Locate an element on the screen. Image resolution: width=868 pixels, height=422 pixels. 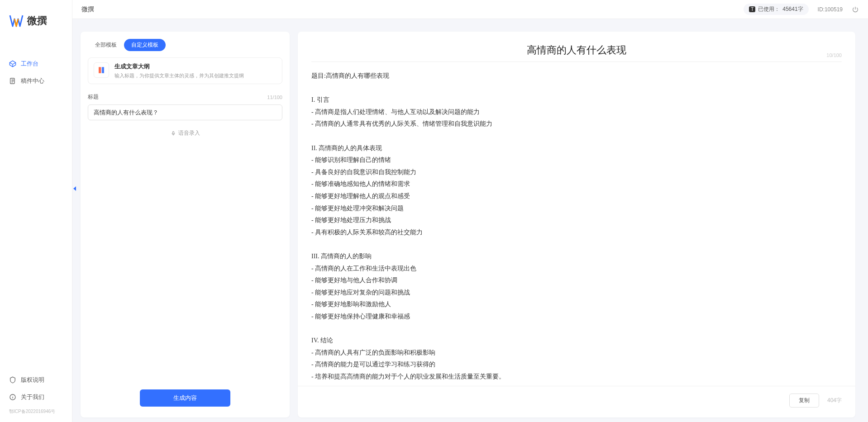
nav-item-about: 关于我们 is located at coordinates (36, 397).